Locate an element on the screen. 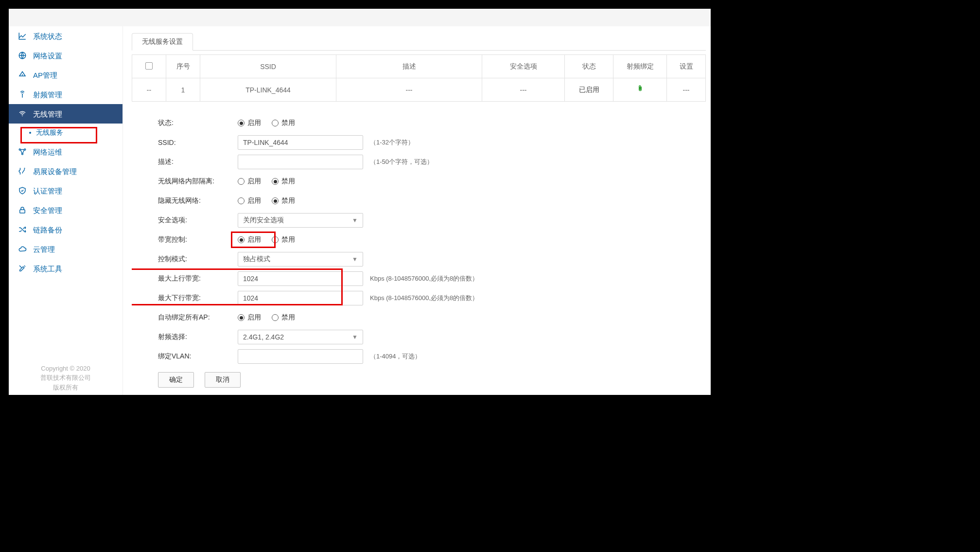 This screenshot has height=552, width=980. sidebar-item-system-tools: 系统工具 is located at coordinates (66, 268).